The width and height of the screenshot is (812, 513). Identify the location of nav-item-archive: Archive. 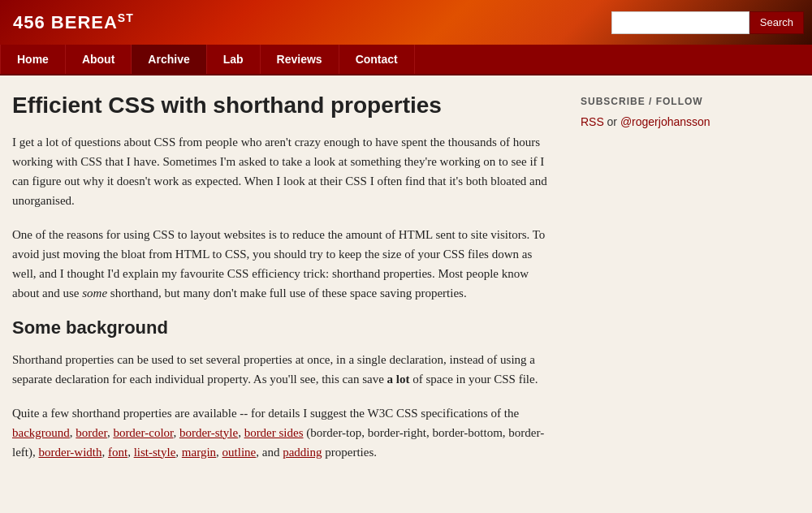
(169, 59).